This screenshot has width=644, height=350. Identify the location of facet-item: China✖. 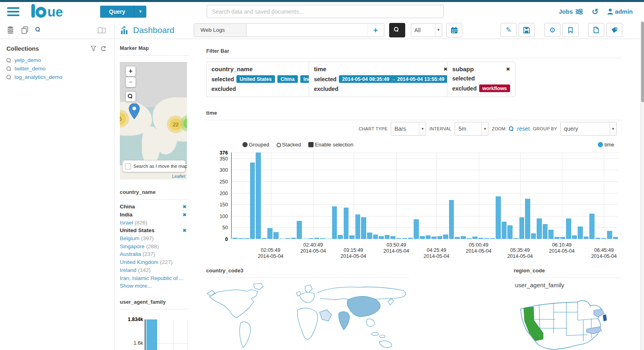
(154, 207).